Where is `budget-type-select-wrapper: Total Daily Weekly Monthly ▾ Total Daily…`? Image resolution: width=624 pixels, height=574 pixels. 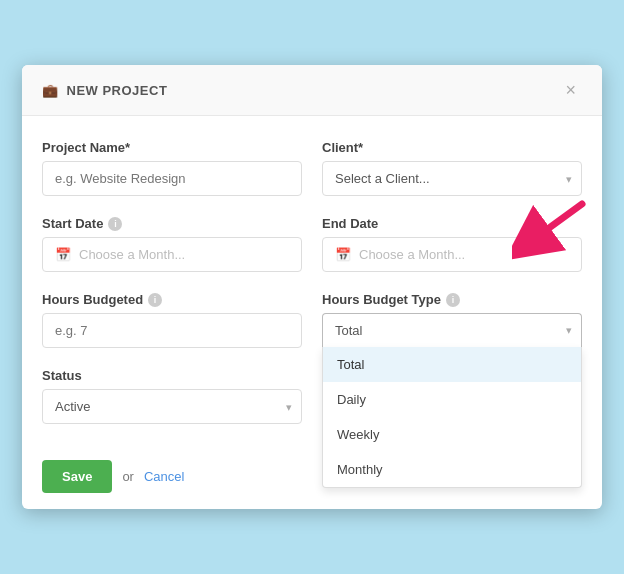 budget-type-select-wrapper: Total Daily Weekly Monthly ▾ Total Daily… is located at coordinates (452, 330).